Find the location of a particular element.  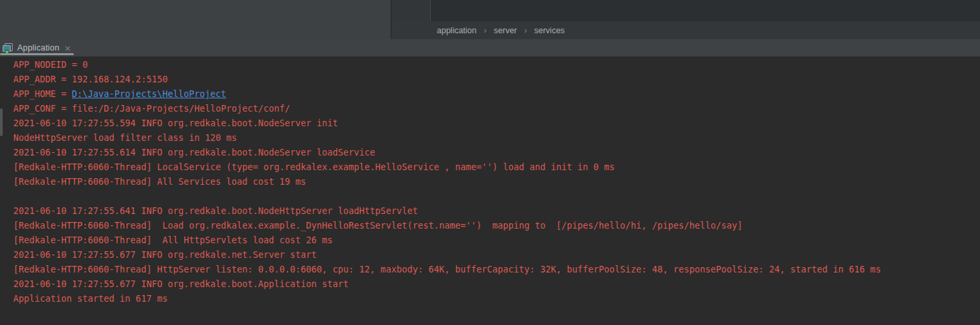

console-text: [Redkale-HTTP:6060-Thread] HttpServer li… is located at coordinates (447, 270).